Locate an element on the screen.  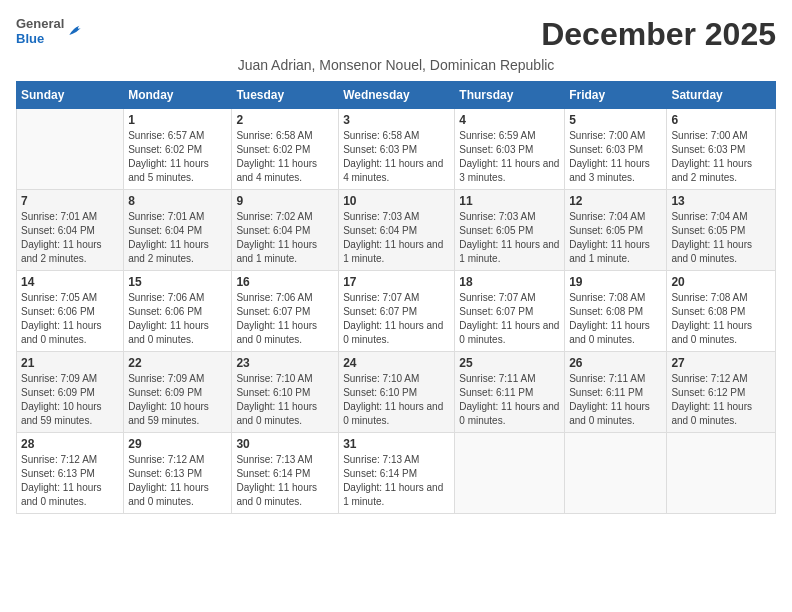
day-number: 3 is located at coordinates (396, 120).